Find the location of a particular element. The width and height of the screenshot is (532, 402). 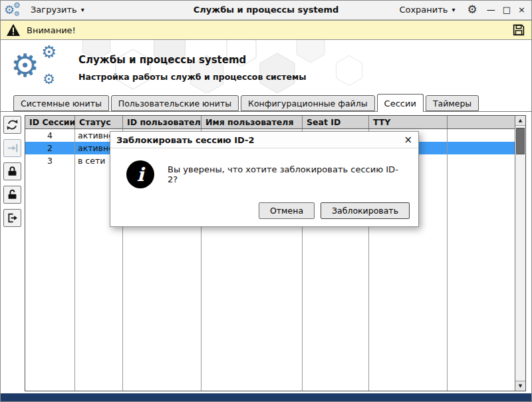

tab-user-units: Пользовательские юниты is located at coordinates (175, 103).